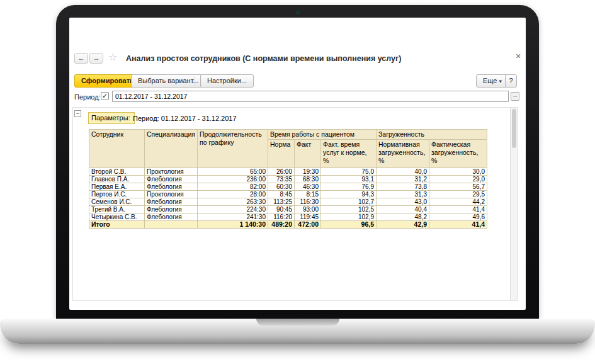 This screenshot has width=595, height=364. What do you see at coordinates (349, 195) in the screenshot?
I see `cell-fact-to-norm: 94,3` at bounding box center [349, 195].